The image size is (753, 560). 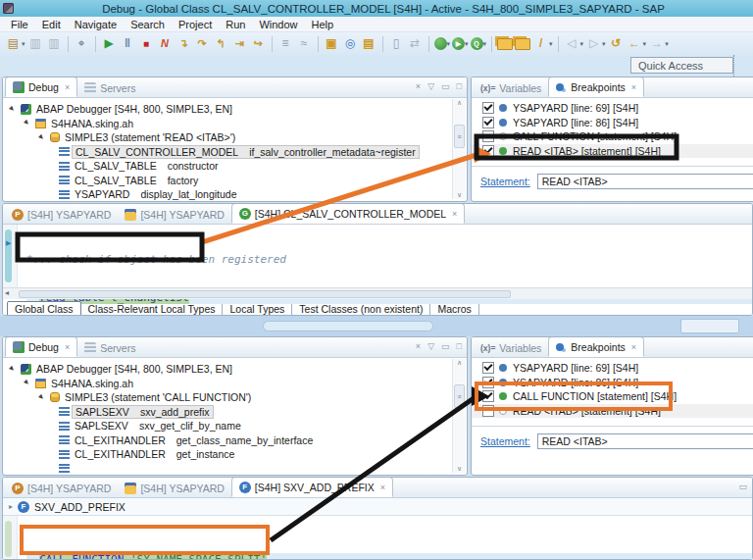 What do you see at coordinates (612, 124) in the screenshot?
I see `breakpoint-row: YSAPYARD [line: 86] [S4H]` at bounding box center [612, 124].